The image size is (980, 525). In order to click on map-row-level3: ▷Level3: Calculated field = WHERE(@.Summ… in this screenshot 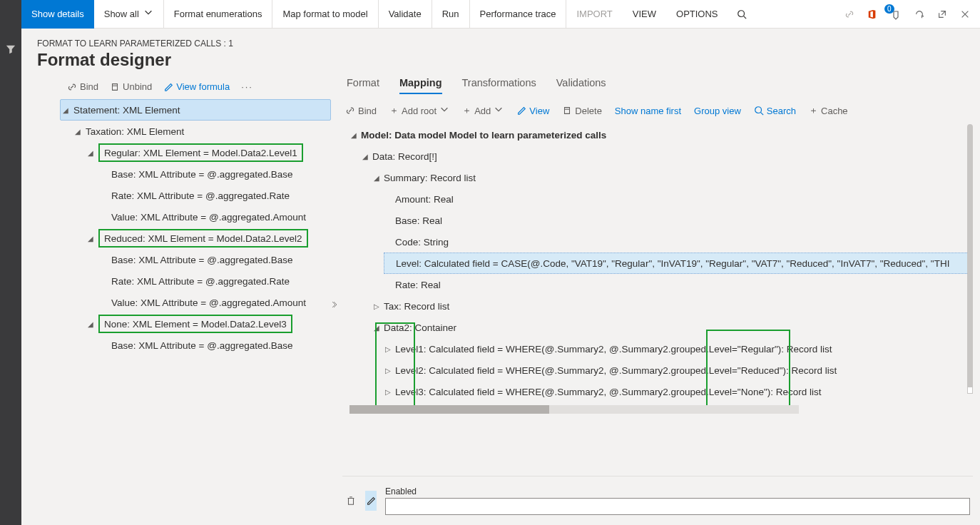, I will do `click(678, 392)`.